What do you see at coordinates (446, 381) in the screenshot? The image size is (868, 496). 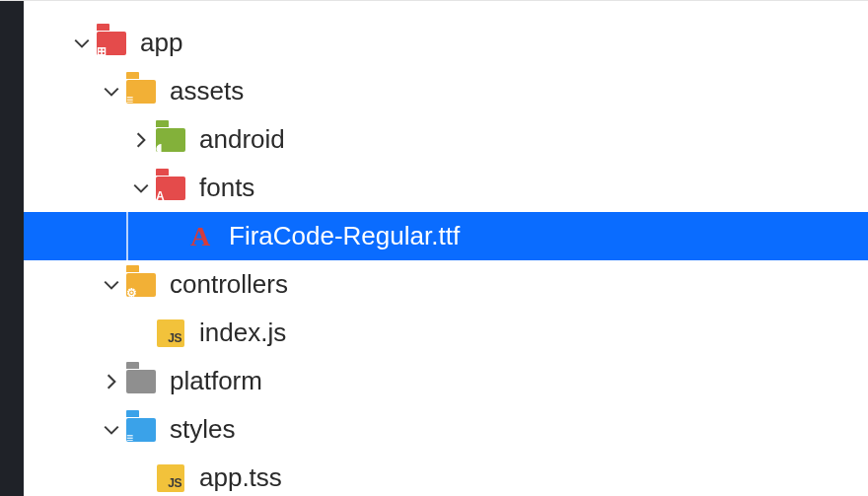 I see `tree-folder-platform: platform` at bounding box center [446, 381].